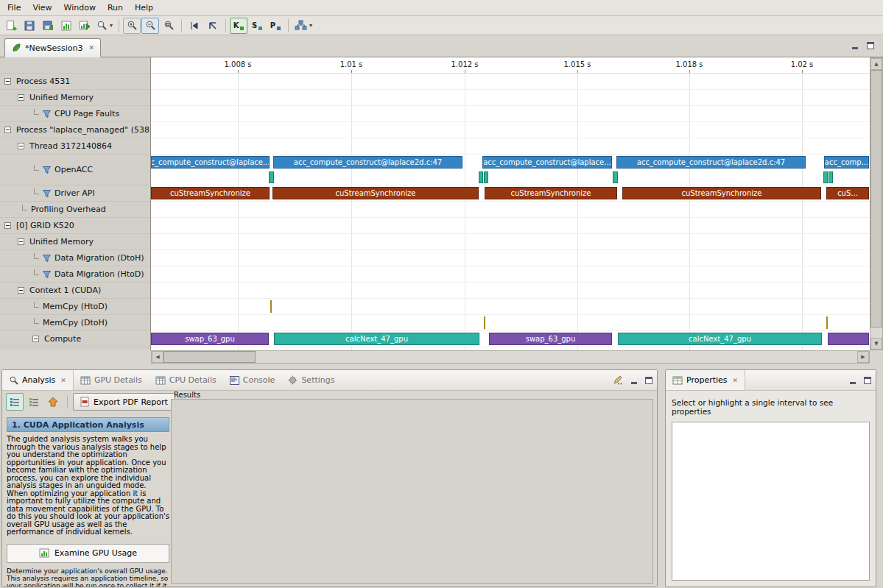 The width and height of the screenshot is (883, 588). Describe the element at coordinates (213, 26) in the screenshot. I see `goto-selection-button` at that location.